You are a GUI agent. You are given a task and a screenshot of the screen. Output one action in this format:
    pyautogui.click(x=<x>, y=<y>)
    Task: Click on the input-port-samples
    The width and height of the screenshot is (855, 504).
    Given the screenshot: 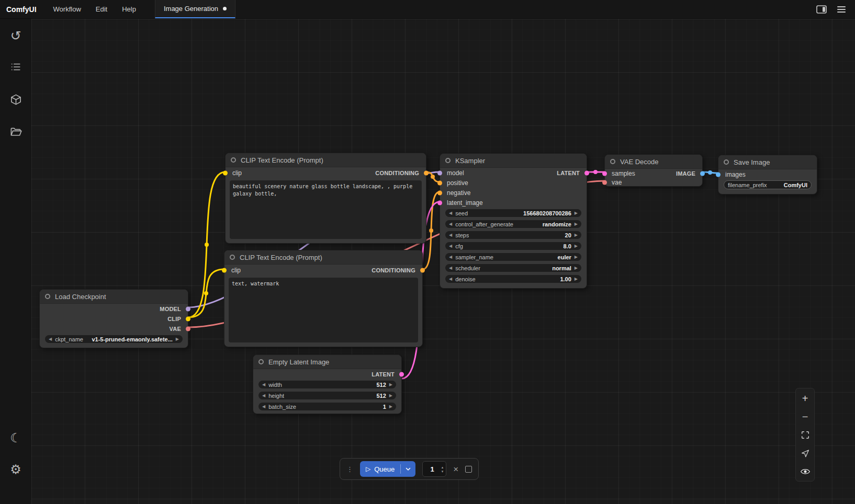 What is the action you would take?
    pyautogui.click(x=605, y=174)
    